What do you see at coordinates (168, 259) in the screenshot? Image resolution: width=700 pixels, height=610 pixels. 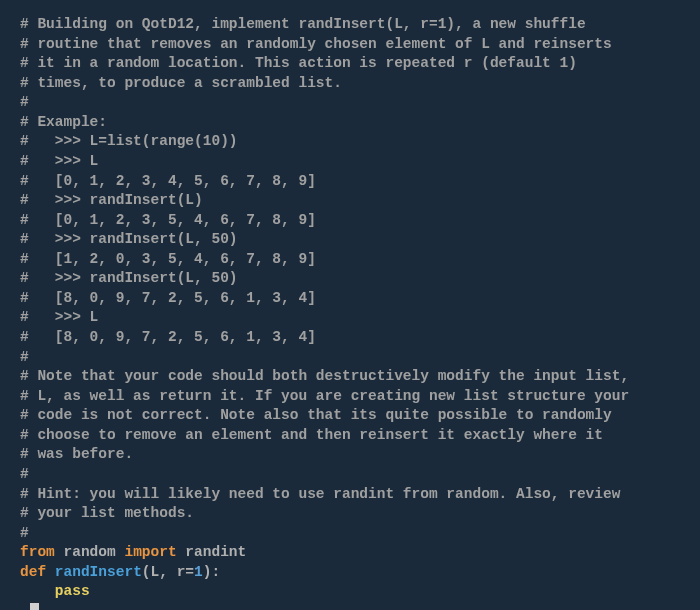 I see `comment-line: # [1, 2, 0, 3, 5, 4, 6, 7, 8, 9]` at bounding box center [168, 259].